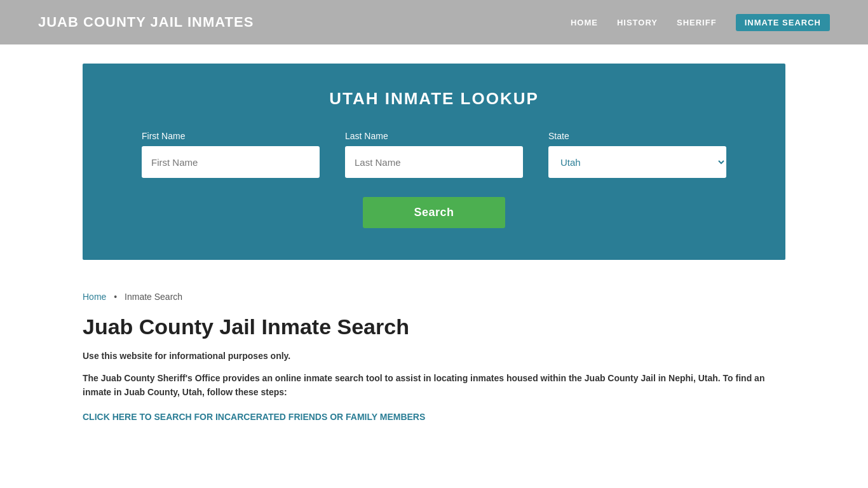 This screenshot has height=488, width=868. Describe the element at coordinates (700, 22) in the screenshot. I see `nav-menu: HOME HISTORY SHERIFF INMATE SEARCH` at that location.